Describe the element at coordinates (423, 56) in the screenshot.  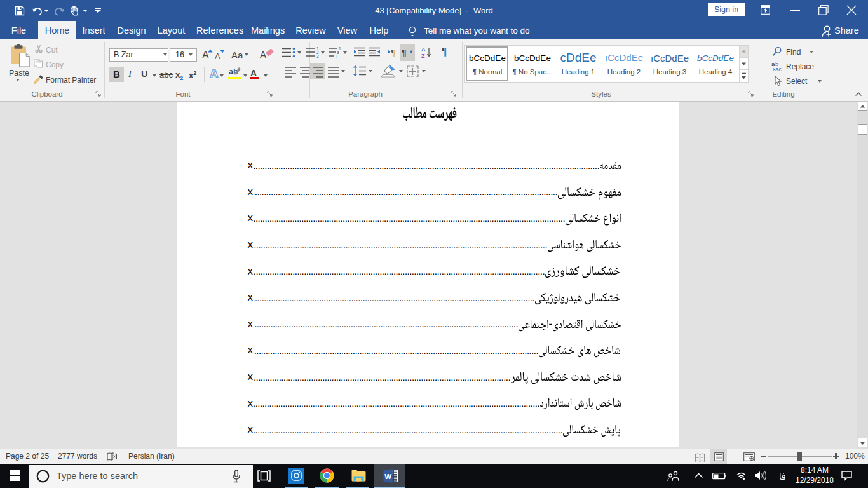
I see `svg-text: Z` at that location.